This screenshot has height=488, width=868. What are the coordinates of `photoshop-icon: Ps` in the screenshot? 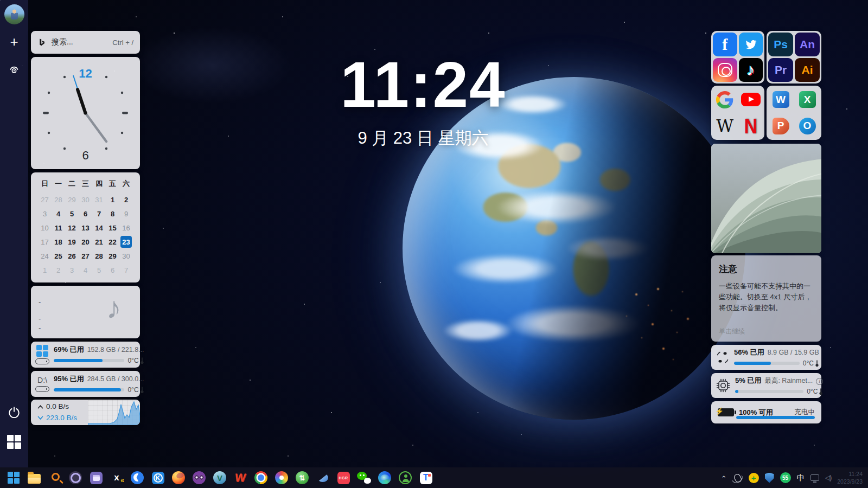 It's located at (781, 44).